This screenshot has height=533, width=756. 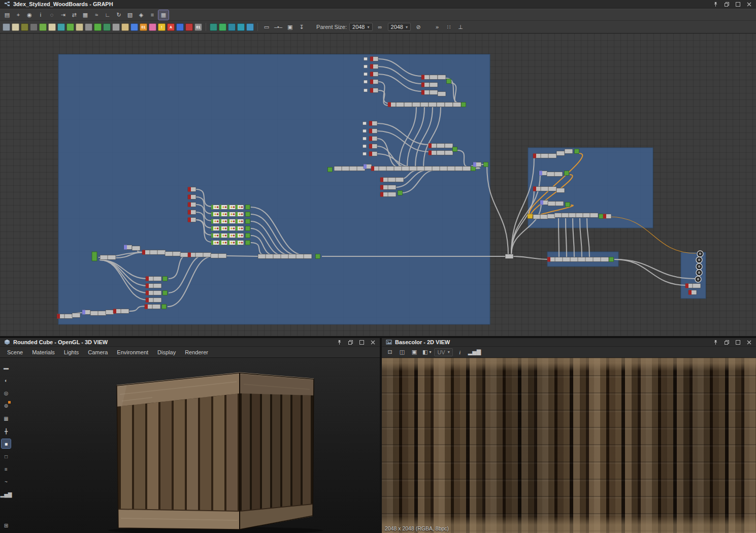 I want to click on filter-pair-icon: », so click(x=437, y=27).